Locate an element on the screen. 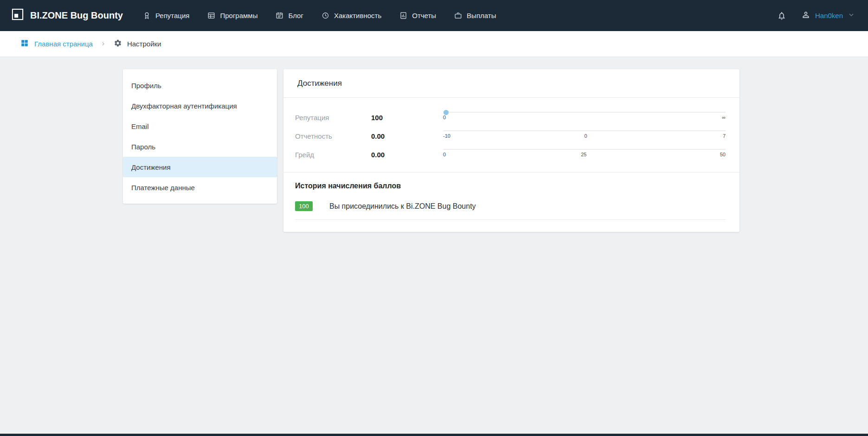  breadcrumb: Главная страница Настройки is located at coordinates (434, 44).